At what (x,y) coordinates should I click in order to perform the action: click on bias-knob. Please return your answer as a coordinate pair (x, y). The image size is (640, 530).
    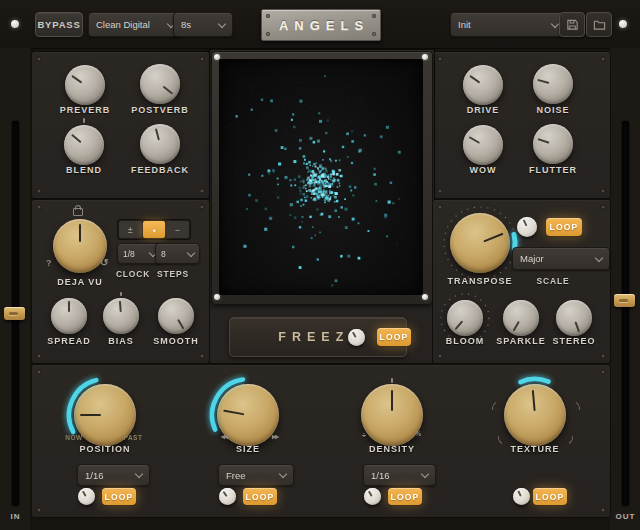
    Looking at the image, I should click on (121, 316).